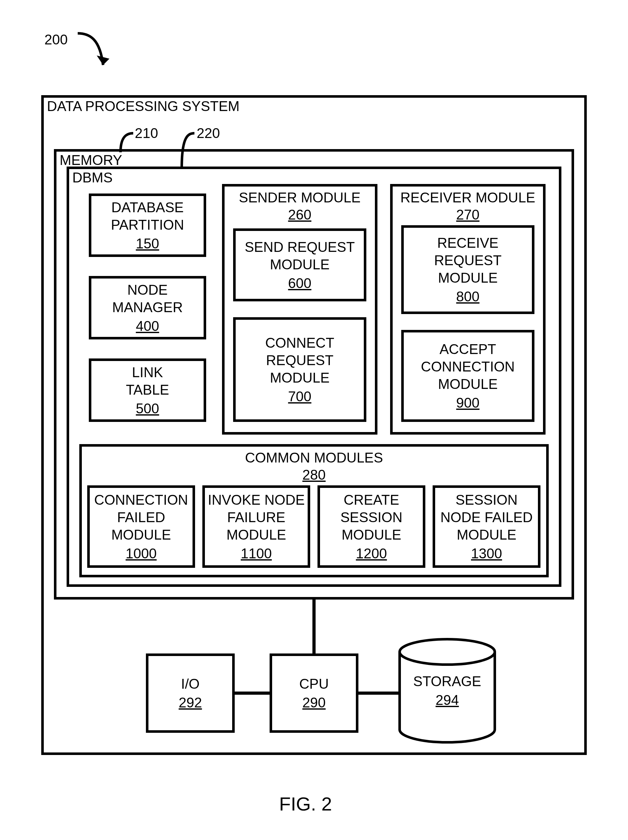 Image resolution: width=628 pixels, height=840 pixels. What do you see at coordinates (468, 260) in the screenshot?
I see `receive-request-title2: REQUEST` at bounding box center [468, 260].